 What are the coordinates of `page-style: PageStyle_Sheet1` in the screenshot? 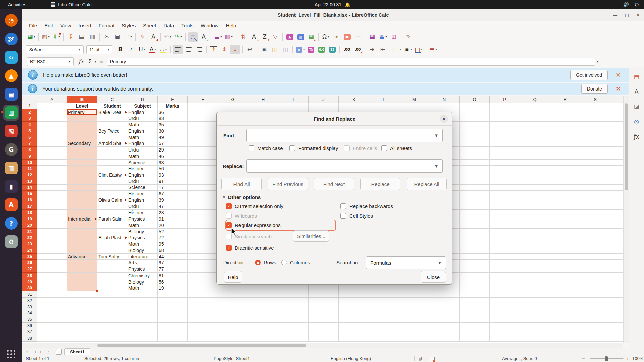 It's located at (232, 359).